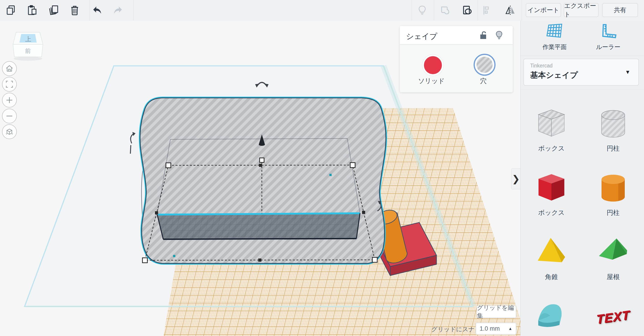  Describe the element at coordinates (554, 75) in the screenshot. I see `library-selected: 基本シェイプ` at that location.